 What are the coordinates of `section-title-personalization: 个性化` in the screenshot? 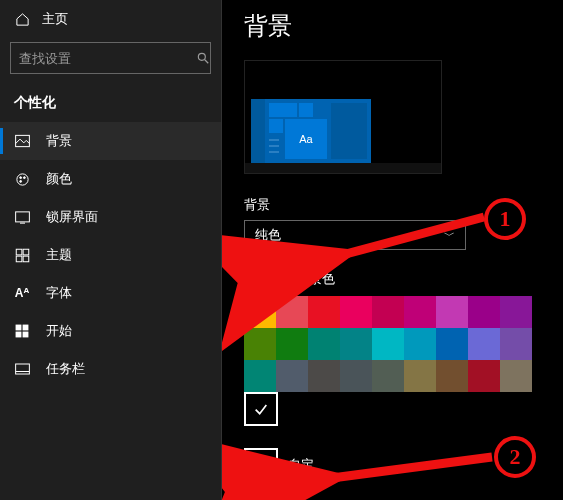 It's located at (110, 96).